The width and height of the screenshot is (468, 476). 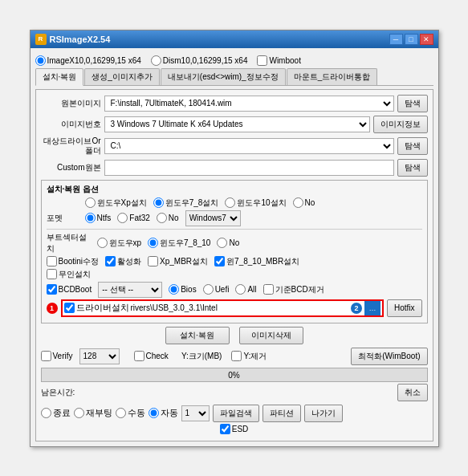 What do you see at coordinates (234, 429) in the screenshot?
I see `esd-item: ESD` at bounding box center [234, 429].